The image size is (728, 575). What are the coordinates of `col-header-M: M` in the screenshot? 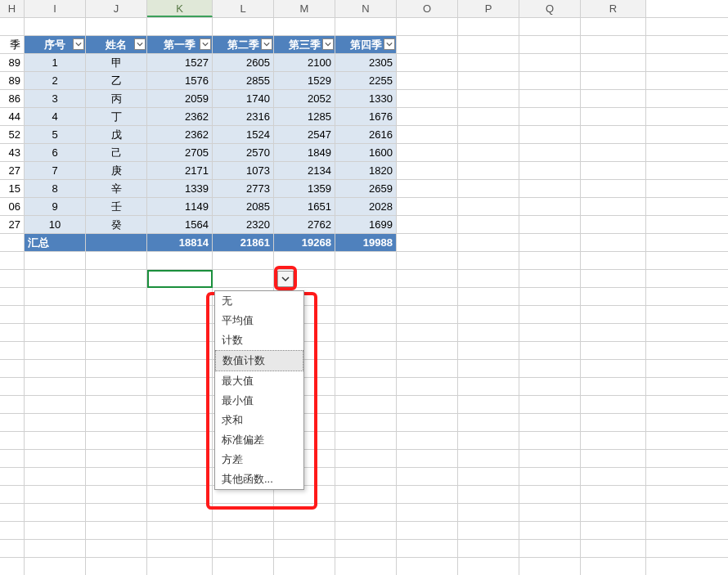 It's located at (304, 8).